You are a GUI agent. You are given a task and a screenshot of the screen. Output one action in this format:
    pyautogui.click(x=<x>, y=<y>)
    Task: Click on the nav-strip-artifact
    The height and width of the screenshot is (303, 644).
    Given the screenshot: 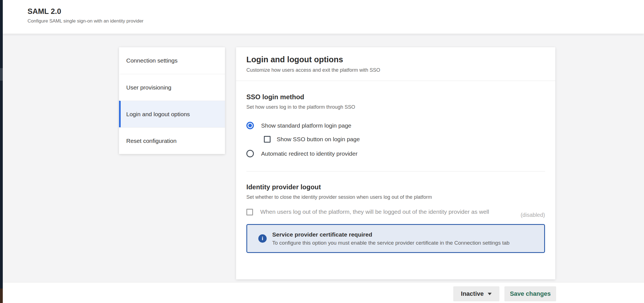 What is the action you would take?
    pyautogui.click(x=1, y=74)
    